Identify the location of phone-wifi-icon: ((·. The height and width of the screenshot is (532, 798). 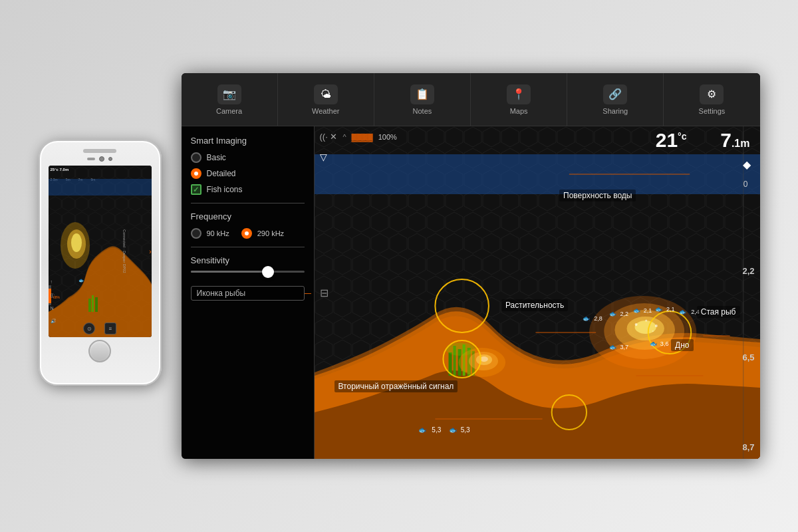
(53, 295).